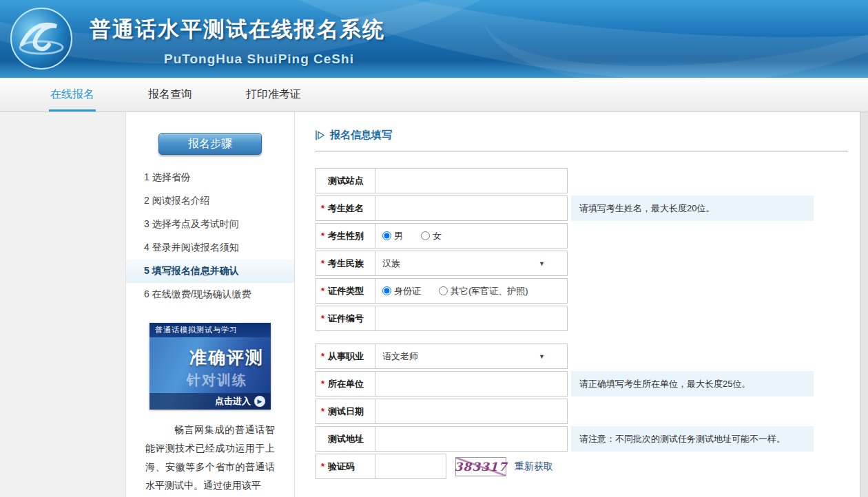 This screenshot has width=868, height=497. I want to click on form-row-candidate-ethnicity: *考生民族汉族▼, so click(583, 263).